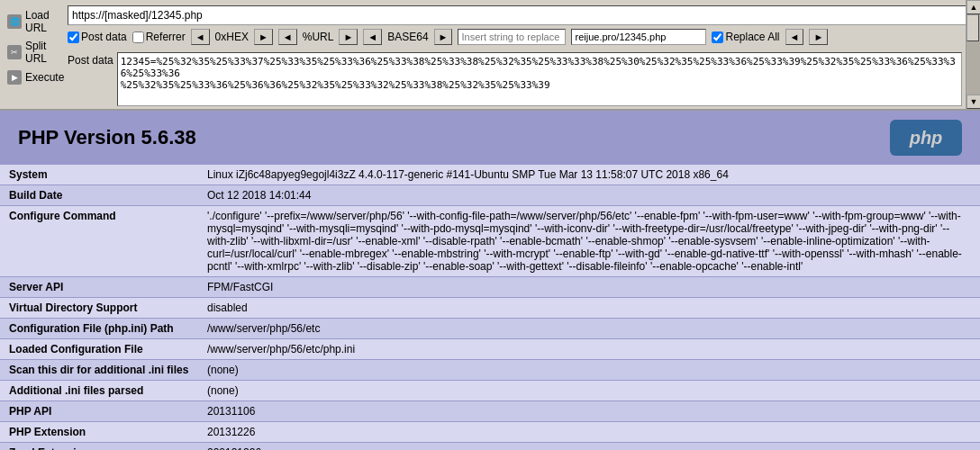 The image size is (980, 450). I want to click on php-row-label: Configuration File (php.ini) Path, so click(99, 329).